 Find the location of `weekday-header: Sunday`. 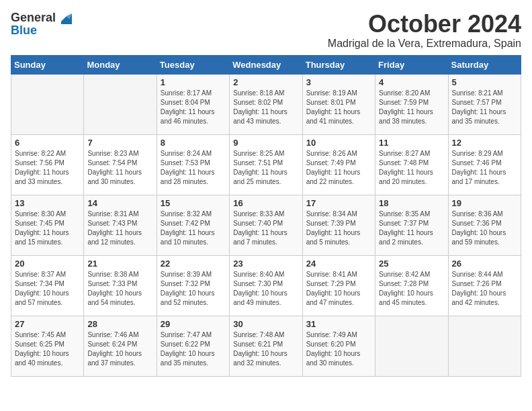

weekday-header: Sunday is located at coordinates (48, 64).